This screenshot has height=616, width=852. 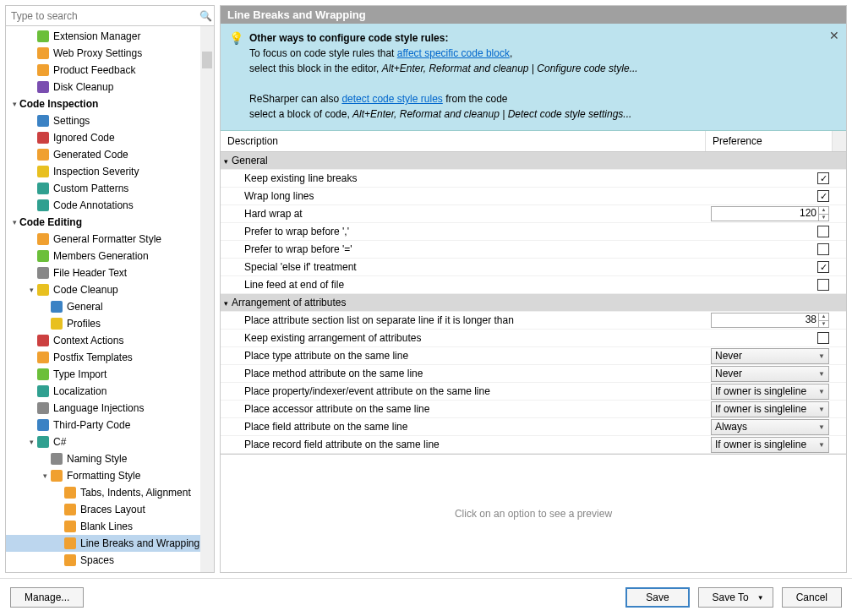 What do you see at coordinates (207, 299) in the screenshot?
I see `tree-scrollbar` at bounding box center [207, 299].